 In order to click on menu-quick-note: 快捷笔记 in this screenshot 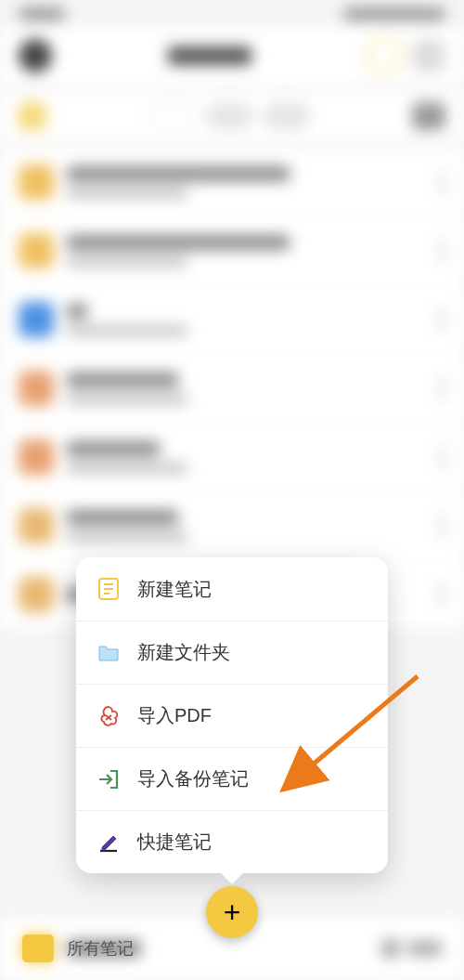, I will do `click(232, 842)`.